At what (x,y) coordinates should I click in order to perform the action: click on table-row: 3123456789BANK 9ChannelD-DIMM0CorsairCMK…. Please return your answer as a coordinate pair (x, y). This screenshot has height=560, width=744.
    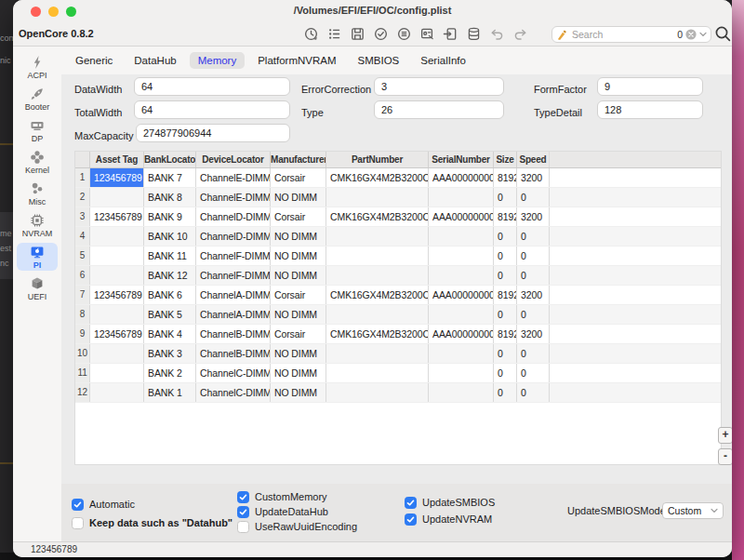
    Looking at the image, I should click on (398, 218).